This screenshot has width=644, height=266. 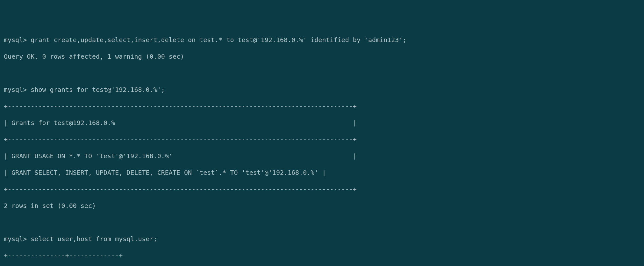 What do you see at coordinates (322, 239) in the screenshot?
I see `cmd-line-3: mysql> select user,host from mysql.user;` at bounding box center [322, 239].